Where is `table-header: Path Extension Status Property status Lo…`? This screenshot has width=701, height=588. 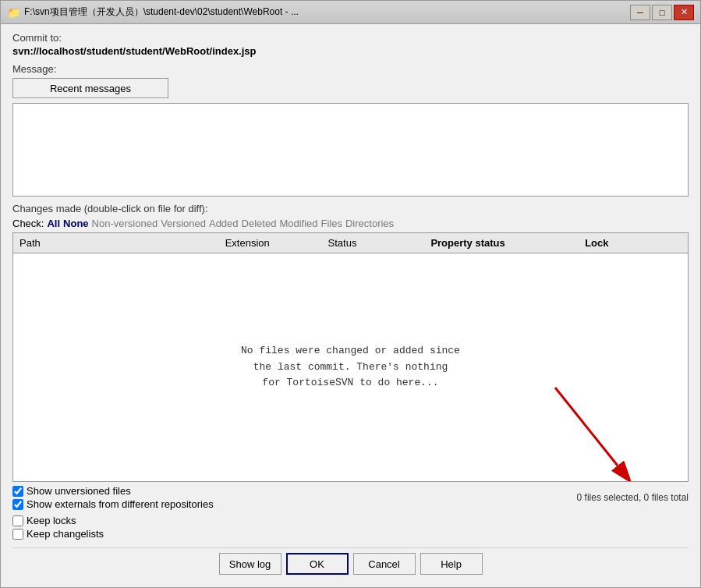 table-header: Path Extension Status Property status Lo… is located at coordinates (351, 243).